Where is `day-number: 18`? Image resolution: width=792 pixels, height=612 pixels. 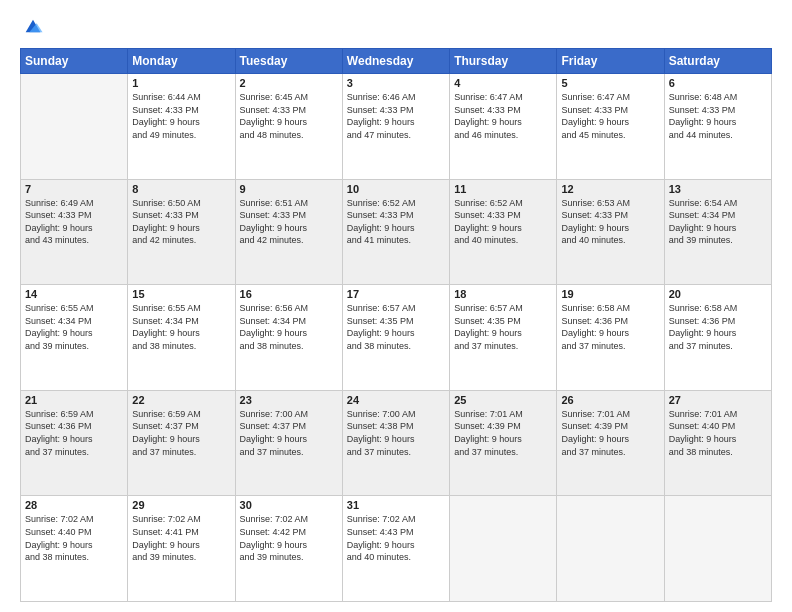
day-number: 18 is located at coordinates (503, 294).